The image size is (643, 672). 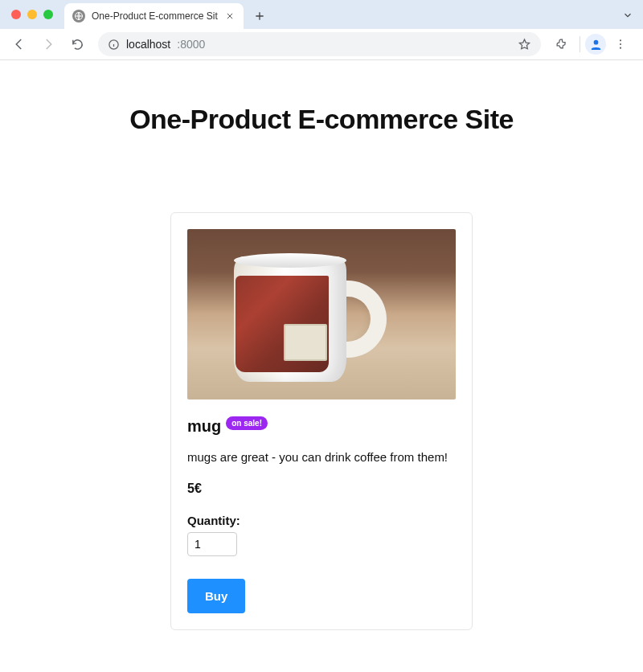 I want to click on url-port: :8000, so click(x=191, y=44).